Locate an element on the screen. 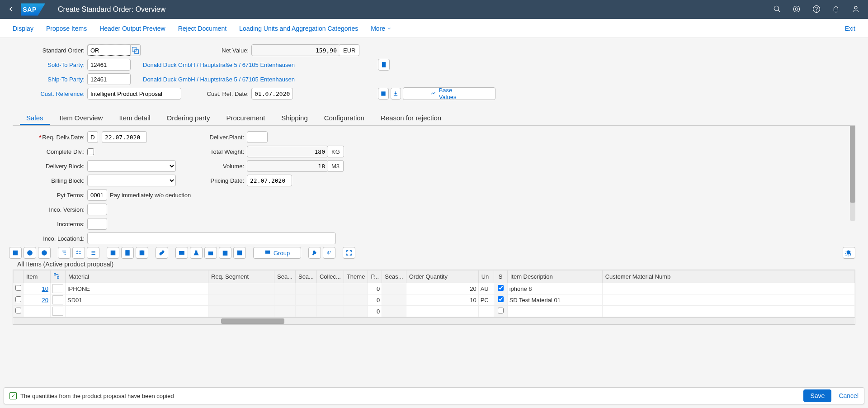 The width and height of the screenshot is (868, 408). cust-ref-date-input is located at coordinates (272, 94).